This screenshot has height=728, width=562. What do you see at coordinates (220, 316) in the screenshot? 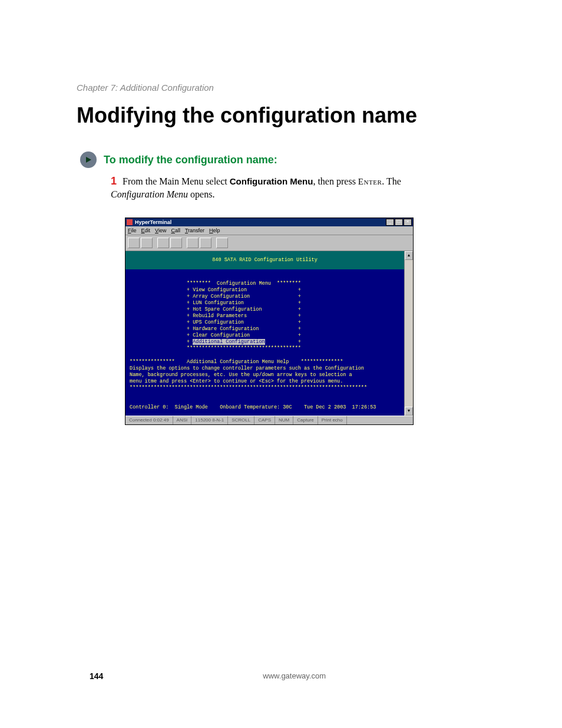
I see `menu-item-rebuild: Rebuild Parameters` at bounding box center [220, 316].